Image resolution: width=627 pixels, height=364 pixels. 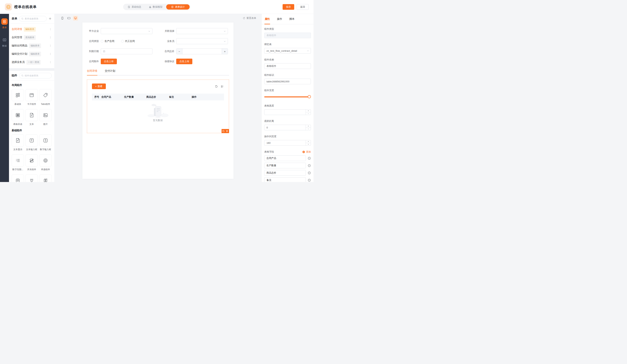 What do you see at coordinates (216, 87) in the screenshot?
I see `undo-refresh-icon` at bounding box center [216, 87].